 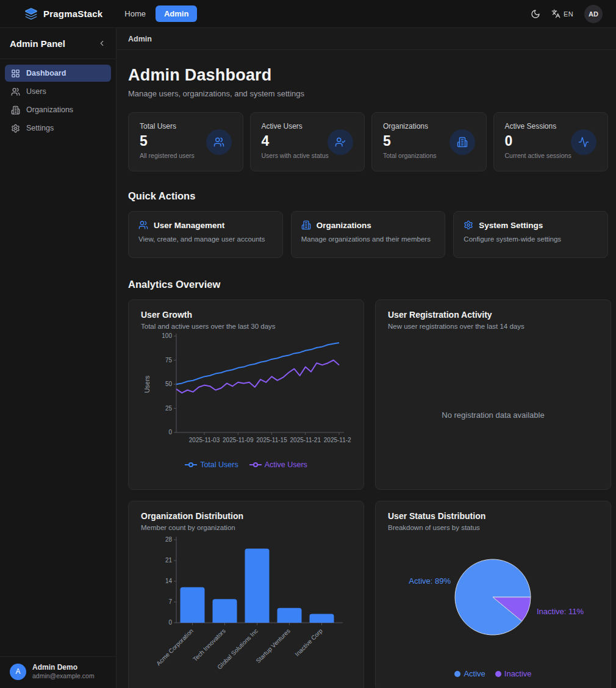 What do you see at coordinates (58, 110) in the screenshot?
I see `sidebar-item-organizations: Organizations` at bounding box center [58, 110].